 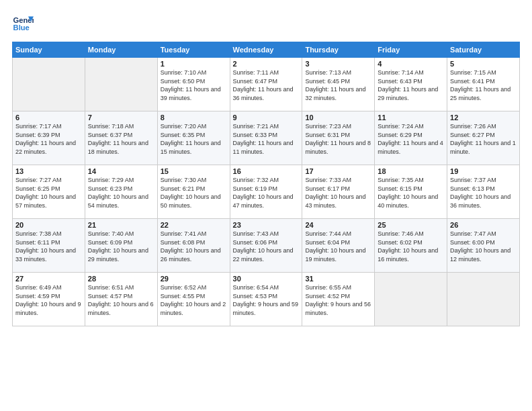 What do you see at coordinates (193, 171) in the screenshot?
I see `day-number: 15` at bounding box center [193, 171].